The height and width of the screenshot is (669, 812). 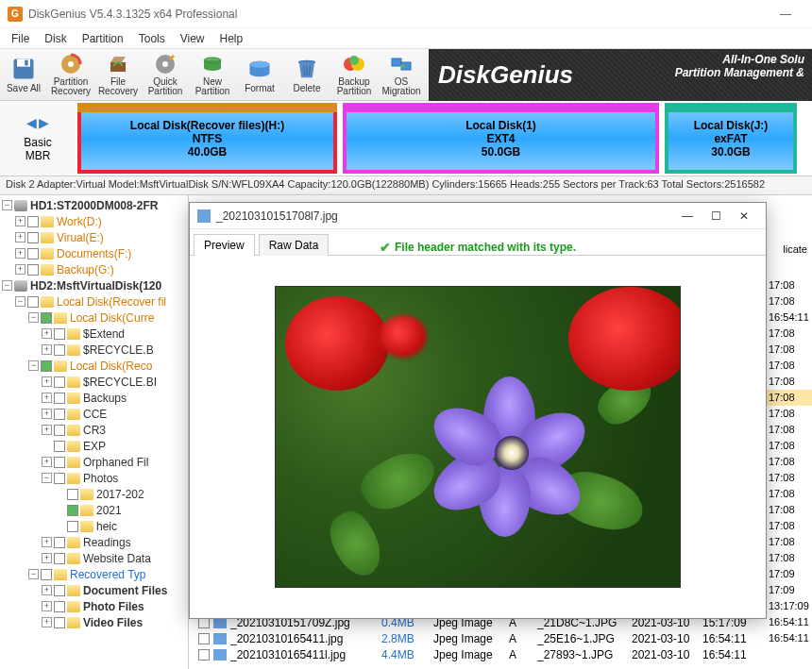 What do you see at coordinates (500, 655) in the screenshot?
I see `file-row: _20210310165411l.jpg4.4MBJpeg ImageA_278…` at bounding box center [500, 655].